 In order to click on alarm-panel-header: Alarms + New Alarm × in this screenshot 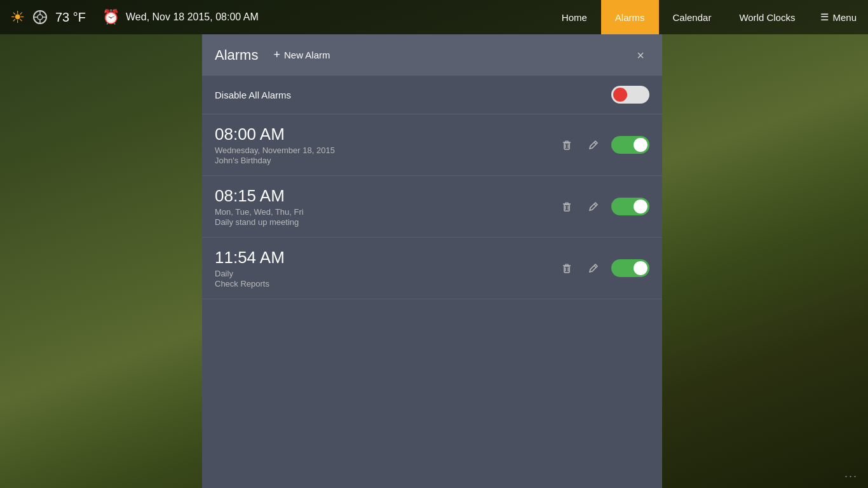, I will do `click(432, 55)`.